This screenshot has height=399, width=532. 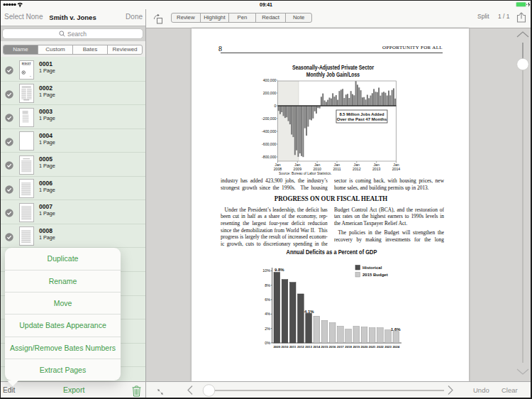 I want to click on svg-text: 0%, so click(x=267, y=343).